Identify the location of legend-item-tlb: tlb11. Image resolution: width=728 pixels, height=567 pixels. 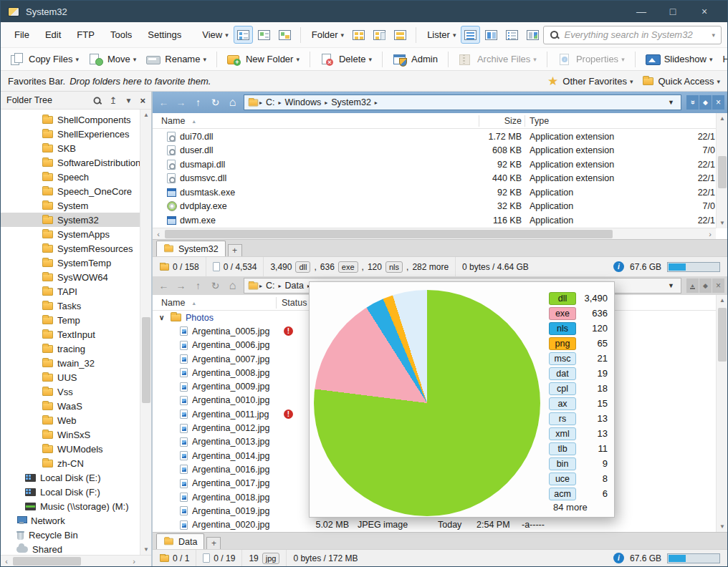
(578, 448).